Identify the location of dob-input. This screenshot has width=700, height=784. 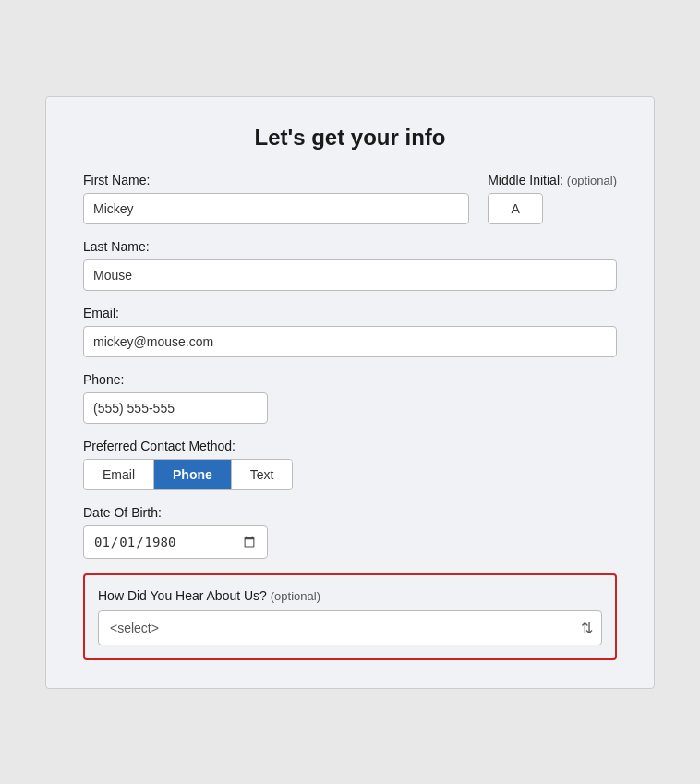
(175, 542).